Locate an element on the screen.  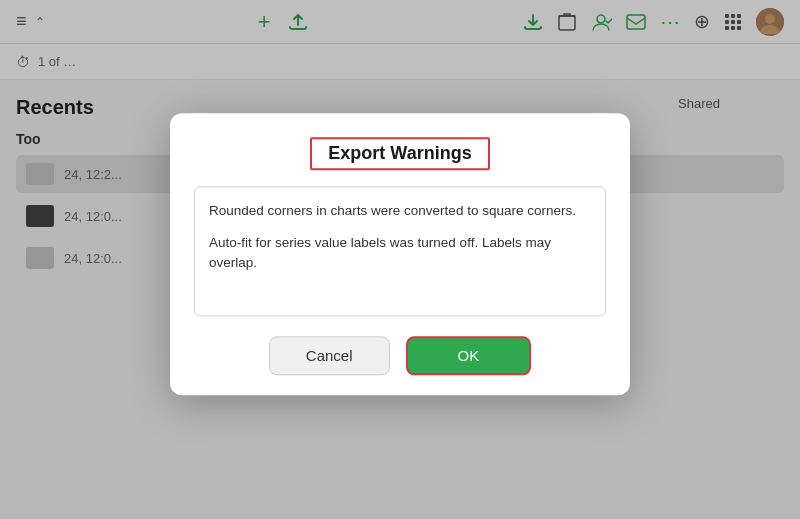
warning-text-1: Rounded corners in charts were converted… is located at coordinates (400, 211).